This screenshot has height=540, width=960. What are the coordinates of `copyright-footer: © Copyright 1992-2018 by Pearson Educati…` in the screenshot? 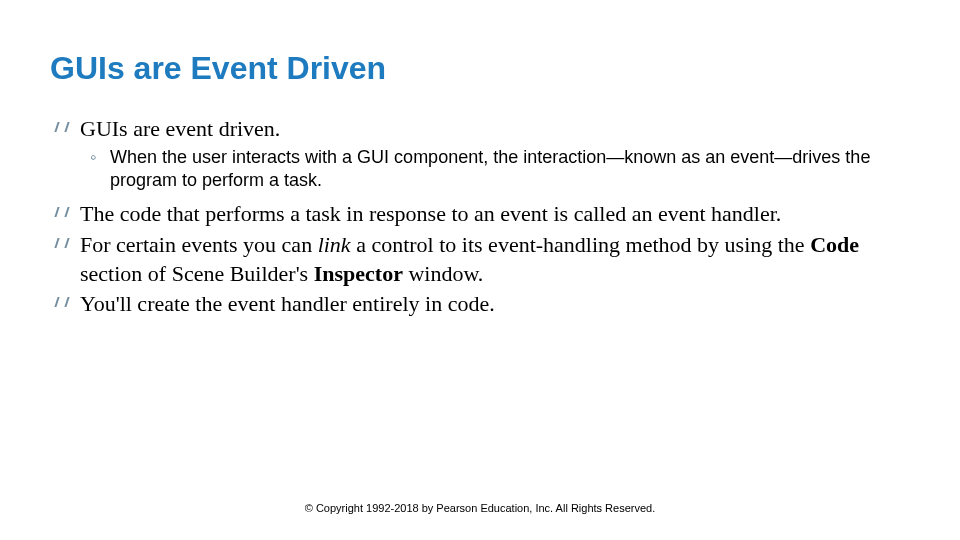 It's located at (480, 508).